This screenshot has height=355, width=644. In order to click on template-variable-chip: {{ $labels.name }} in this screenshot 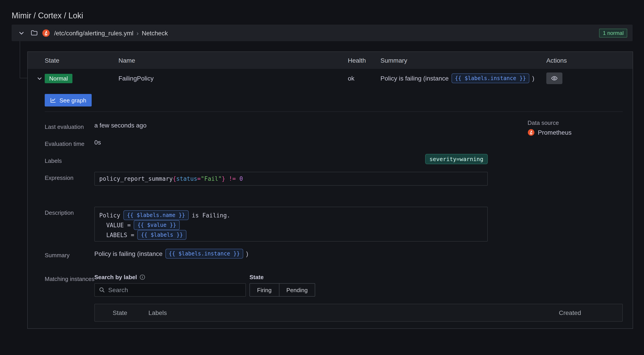, I will do `click(156, 215)`.